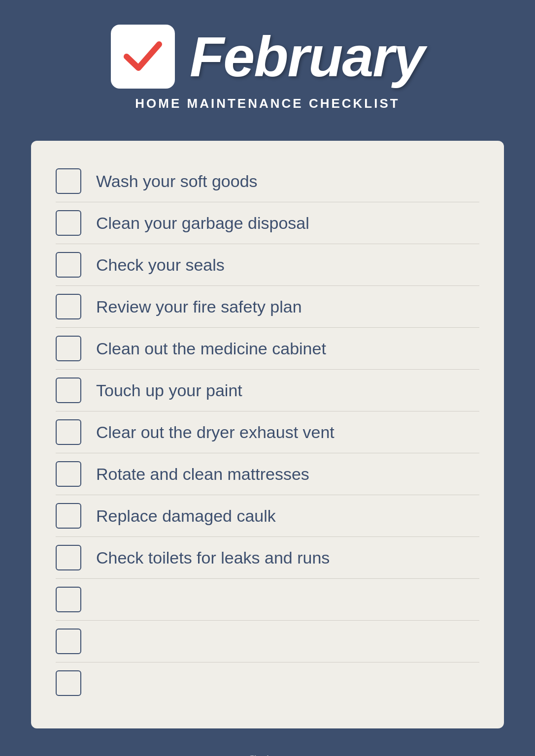 This screenshot has width=535, height=756. I want to click on item-label: Replace damaged caulk, so click(186, 516).